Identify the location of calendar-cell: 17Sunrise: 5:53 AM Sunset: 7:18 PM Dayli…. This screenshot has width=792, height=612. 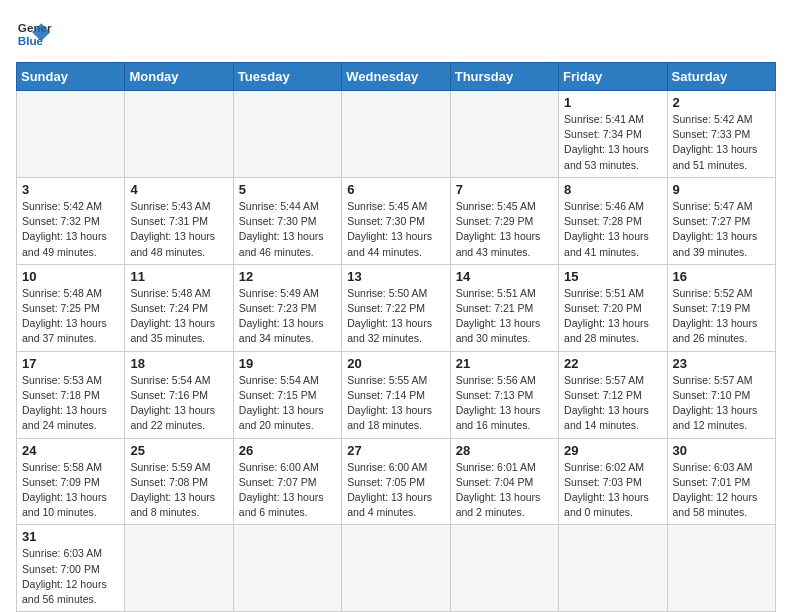
(71, 394).